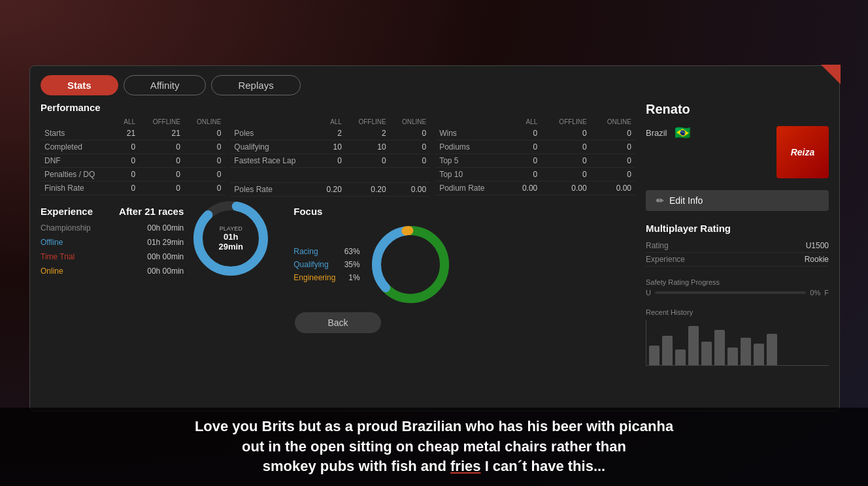 The width and height of the screenshot is (868, 486). Describe the element at coordinates (737, 246) in the screenshot. I see `mp-rating-row: Rating U1500` at that location.